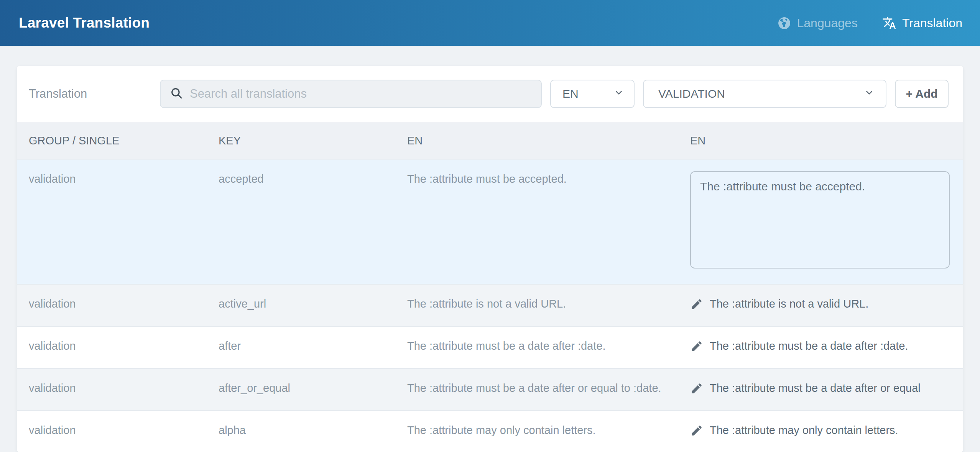 The image size is (980, 452). What do you see at coordinates (490, 389) in the screenshot?
I see `table-row: validation after_or_equal The :attribute…` at bounding box center [490, 389].